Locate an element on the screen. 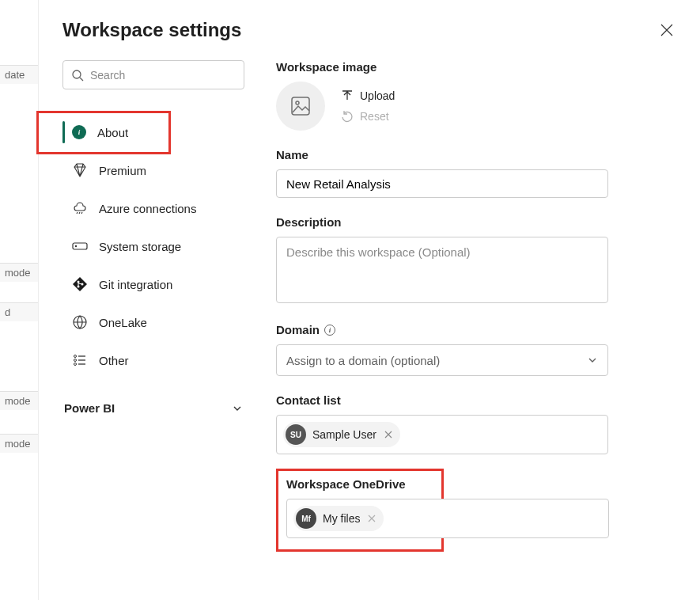  list-icon is located at coordinates (80, 360).